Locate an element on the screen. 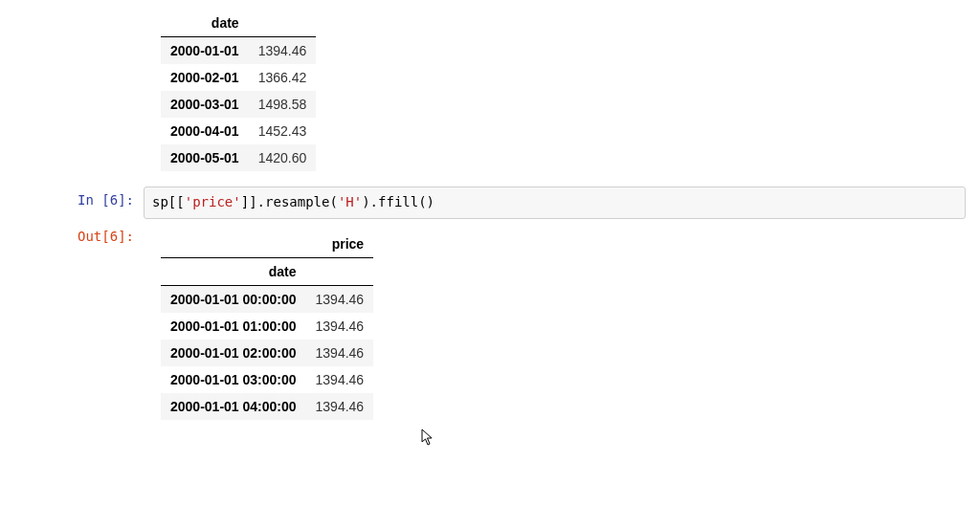 The height and width of the screenshot is (527, 980). top-tbody: 2000-01-011394.462000-02-011366.422000-0… is located at coordinates (238, 105).